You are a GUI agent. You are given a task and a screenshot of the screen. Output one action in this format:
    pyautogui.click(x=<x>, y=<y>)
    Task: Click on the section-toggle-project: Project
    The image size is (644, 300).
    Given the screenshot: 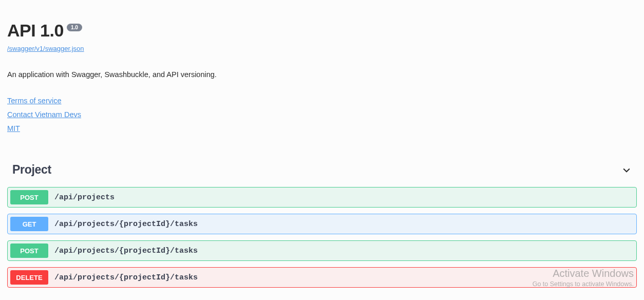 What is the action you would take?
    pyautogui.click(x=322, y=172)
    